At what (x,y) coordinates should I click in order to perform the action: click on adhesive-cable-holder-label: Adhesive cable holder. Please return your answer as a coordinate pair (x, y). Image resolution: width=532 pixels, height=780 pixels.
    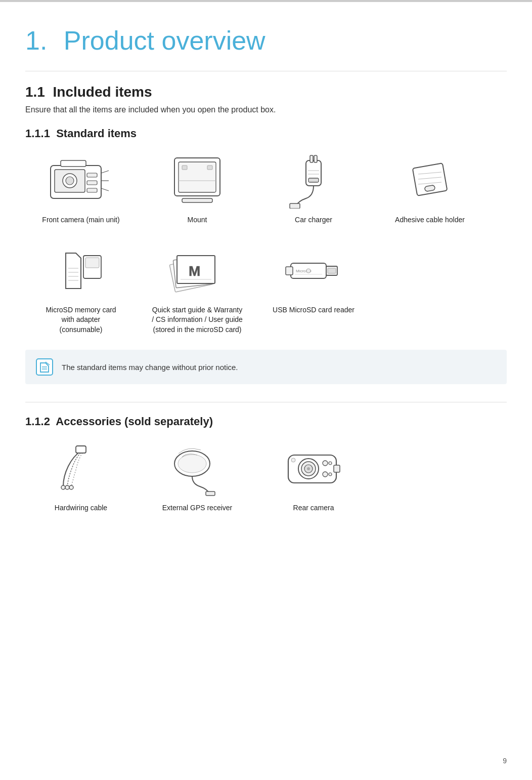
    Looking at the image, I should click on (430, 220).